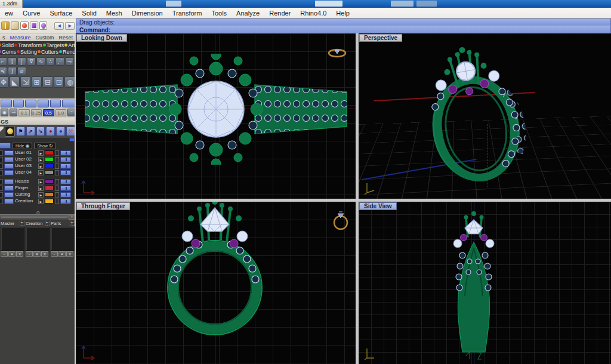 This screenshot has width=611, height=364. I want to click on ring-front-icon, so click(341, 220).